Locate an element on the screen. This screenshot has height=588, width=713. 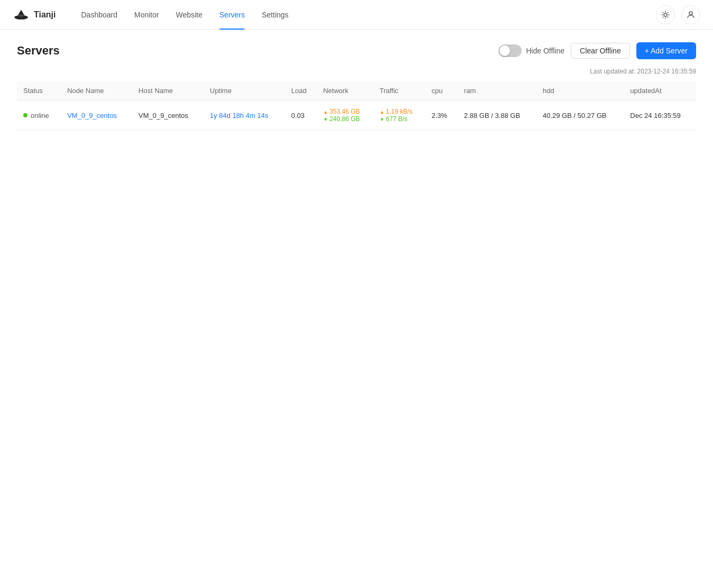
user-icon is located at coordinates (691, 15).